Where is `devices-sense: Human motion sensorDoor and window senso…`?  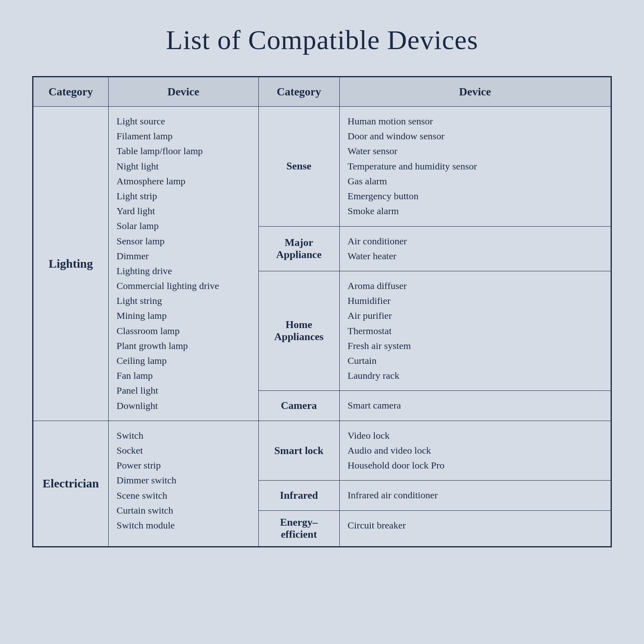 devices-sense: Human motion sensorDoor and window senso… is located at coordinates (475, 167).